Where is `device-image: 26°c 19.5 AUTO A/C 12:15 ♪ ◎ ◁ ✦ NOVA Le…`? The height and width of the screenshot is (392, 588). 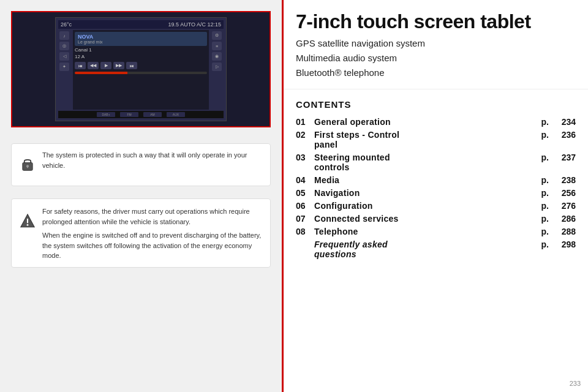
device-image: 26°c 19.5 AUTO A/C 12:15 ♪ ◎ ◁ ✦ NOVA Le… is located at coordinates (141, 69).